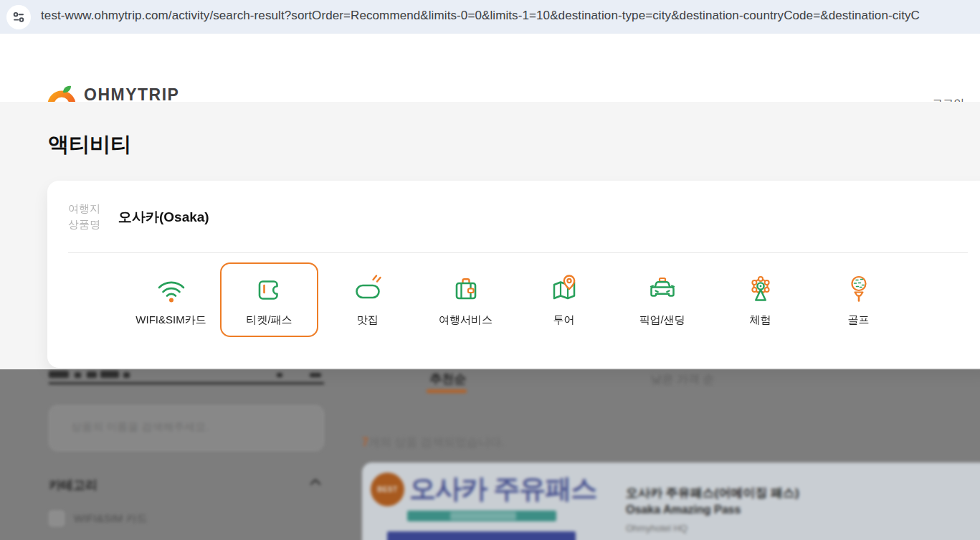 This screenshot has width=980, height=540. Describe the element at coordinates (518, 252) in the screenshot. I see `card-divider` at that location.